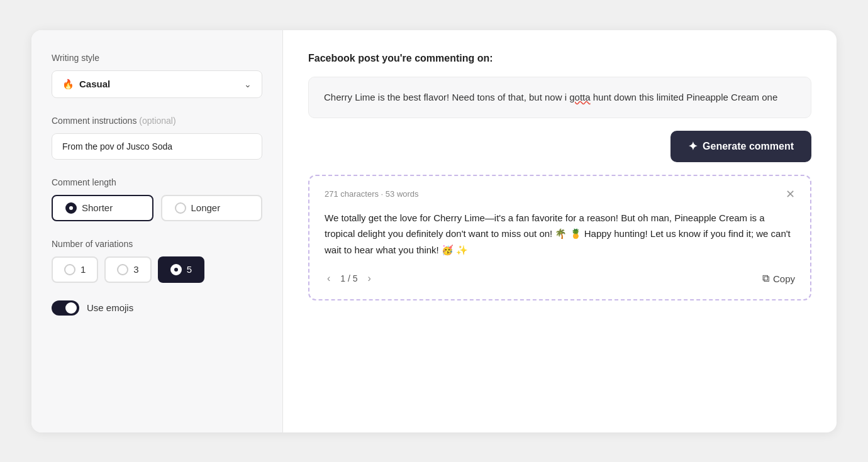 The height and width of the screenshot is (462, 868). What do you see at coordinates (157, 261) in the screenshot?
I see `variations-section: Number of variations 1 3 5` at bounding box center [157, 261].